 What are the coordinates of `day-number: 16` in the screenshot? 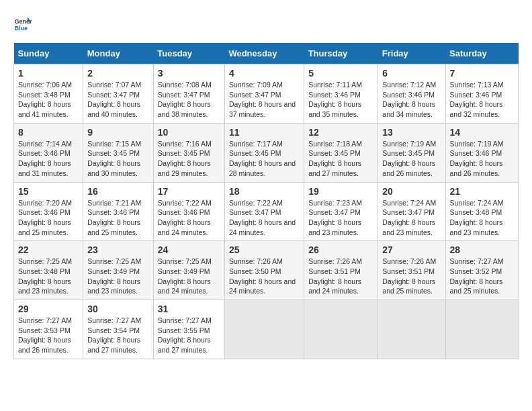 It's located at (118, 191).